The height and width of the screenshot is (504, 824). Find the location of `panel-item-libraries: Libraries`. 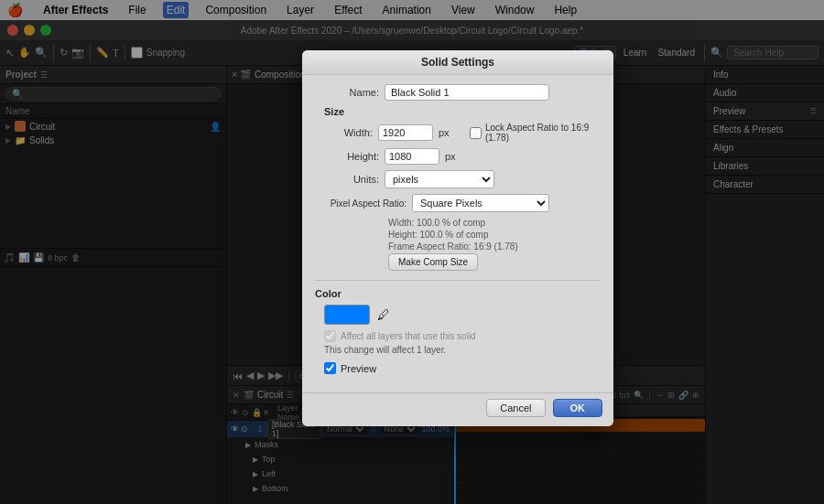

panel-item-libraries: Libraries is located at coordinates (765, 166).